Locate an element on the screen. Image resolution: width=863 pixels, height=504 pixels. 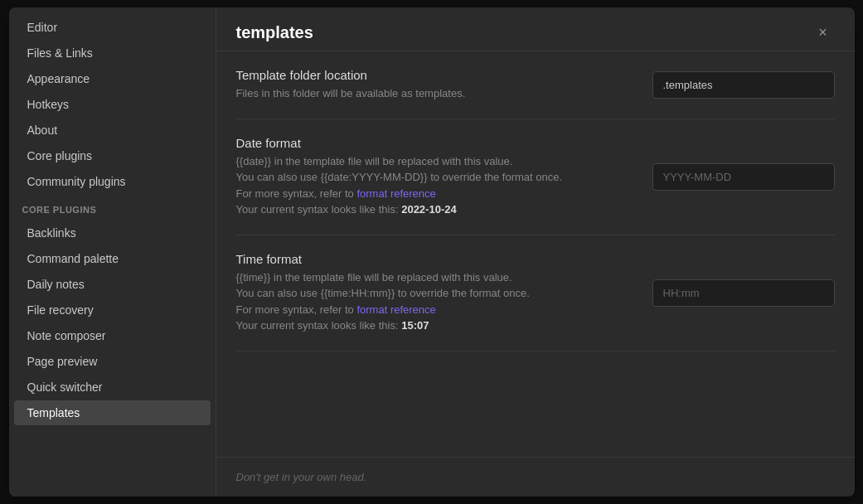
sidebar-item-label: Files & Links is located at coordinates (60, 53).